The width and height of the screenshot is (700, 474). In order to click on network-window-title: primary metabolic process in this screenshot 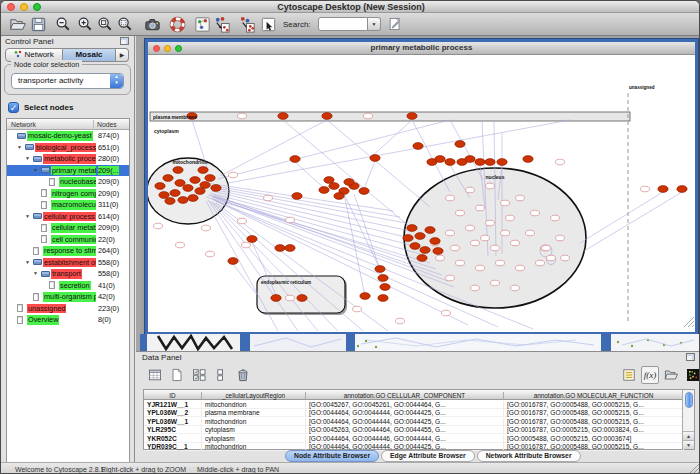, I will do `click(422, 48)`.